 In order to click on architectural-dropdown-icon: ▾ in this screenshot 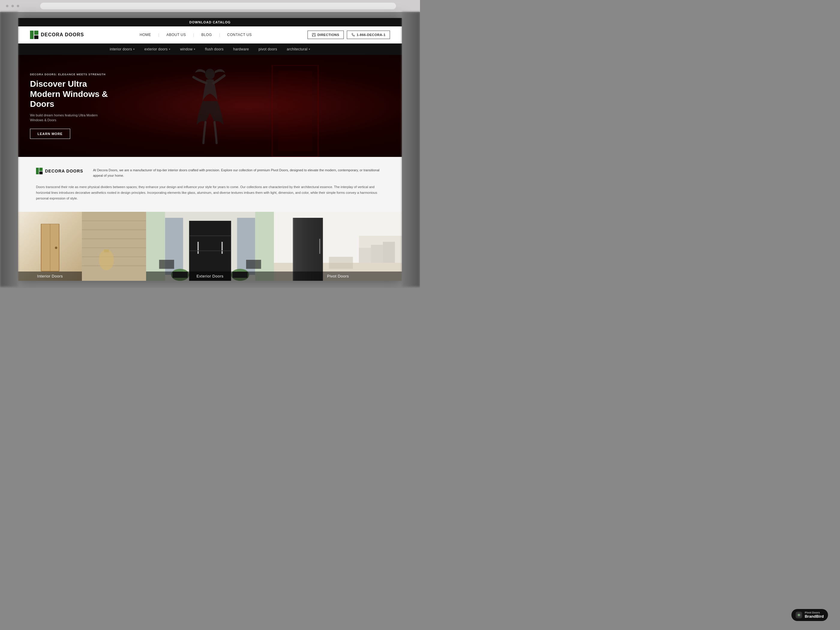, I will do `click(309, 49)`.